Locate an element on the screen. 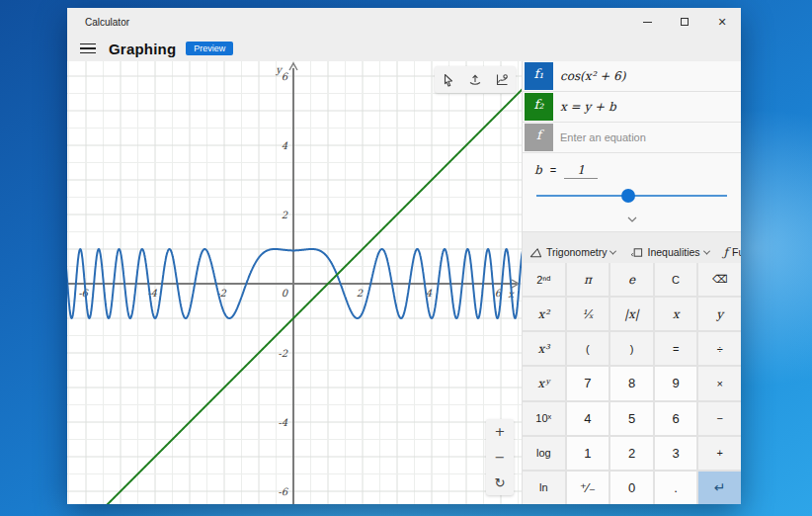 This screenshot has width=812, height=516. y-tick-label: 2 is located at coordinates (284, 215).